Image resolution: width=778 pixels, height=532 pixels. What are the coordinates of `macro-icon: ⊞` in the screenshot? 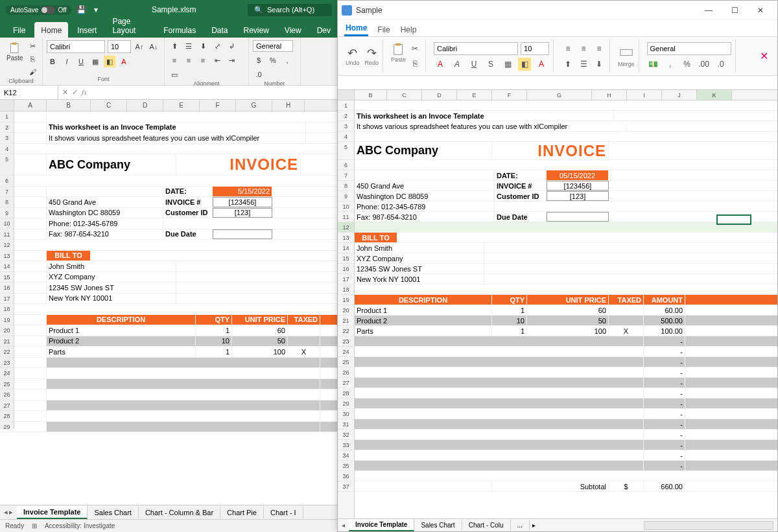 It's located at (34, 526).